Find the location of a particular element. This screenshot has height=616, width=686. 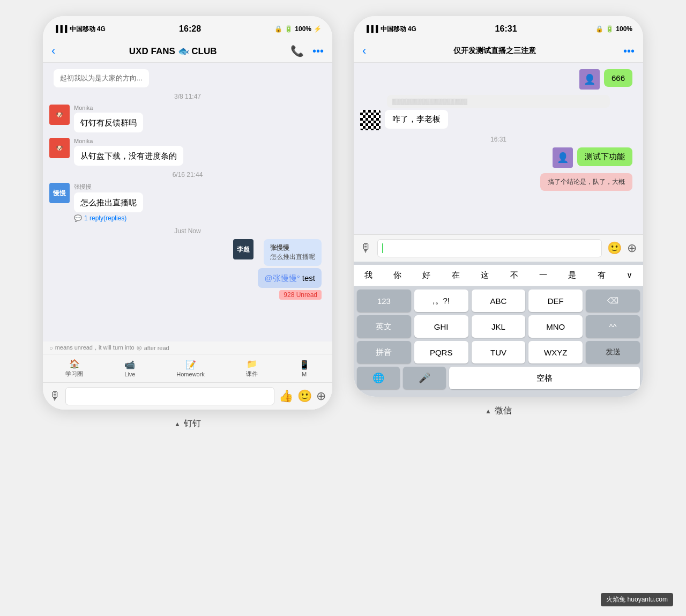

key-caps: ^^ is located at coordinates (613, 326).